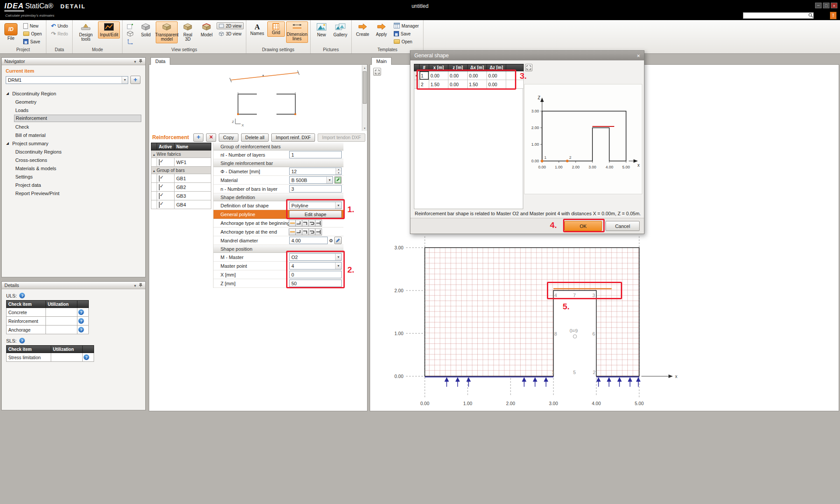 The width and height of the screenshot is (840, 504). Describe the element at coordinates (322, 30) in the screenshot. I see `new-picture-button: New` at that location.